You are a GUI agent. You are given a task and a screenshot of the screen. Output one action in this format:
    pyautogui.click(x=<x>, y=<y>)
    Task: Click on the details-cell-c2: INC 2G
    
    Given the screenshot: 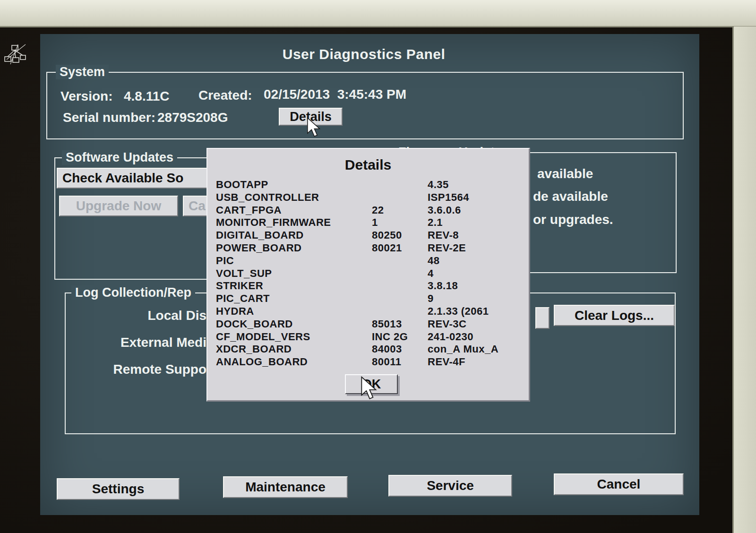 What is the action you would take?
    pyautogui.click(x=390, y=337)
    